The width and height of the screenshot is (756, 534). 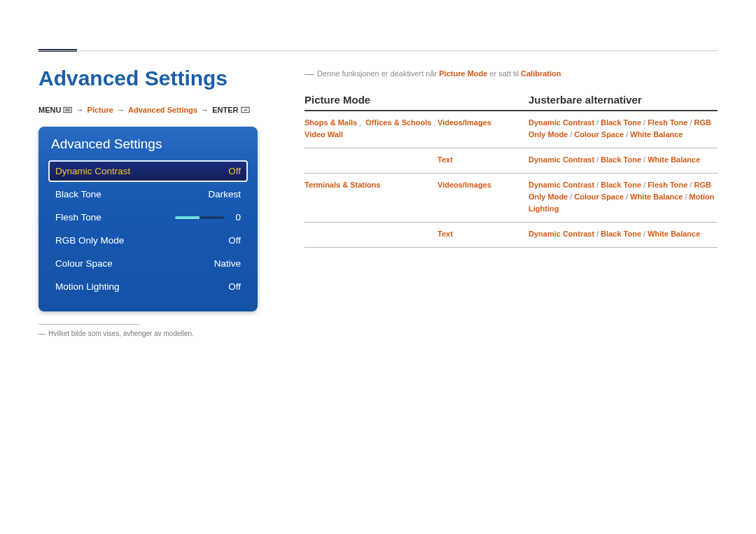 I want to click on osd-title: Advanced Settings, so click(x=148, y=143).